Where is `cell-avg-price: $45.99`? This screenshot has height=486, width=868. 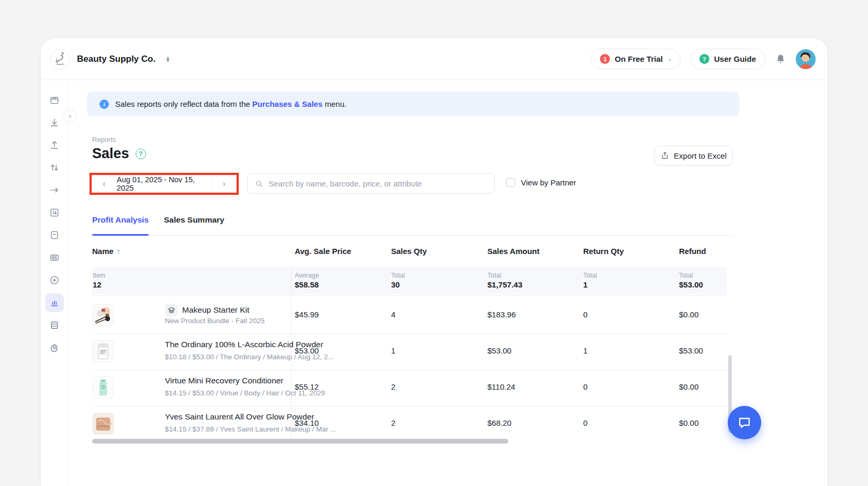
cell-avg-price: $45.99 is located at coordinates (307, 314).